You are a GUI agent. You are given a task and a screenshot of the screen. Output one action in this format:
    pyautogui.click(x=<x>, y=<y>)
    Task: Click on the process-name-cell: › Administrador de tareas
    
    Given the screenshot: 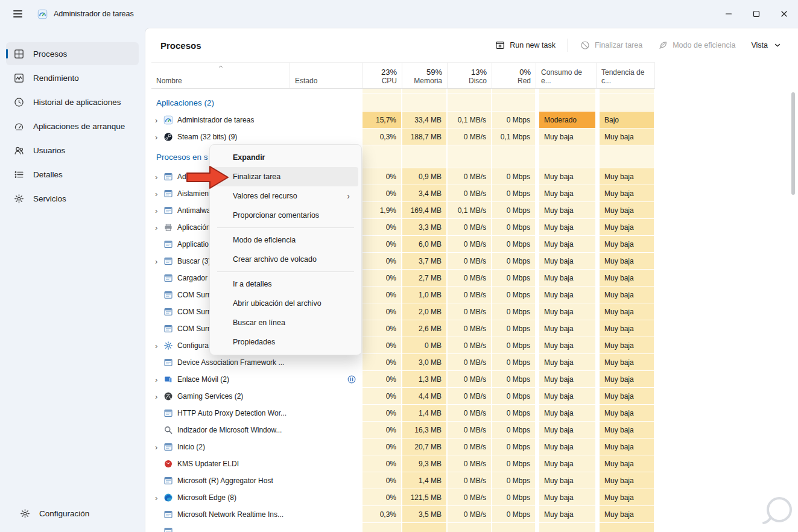 What is the action you would take?
    pyautogui.click(x=221, y=120)
    